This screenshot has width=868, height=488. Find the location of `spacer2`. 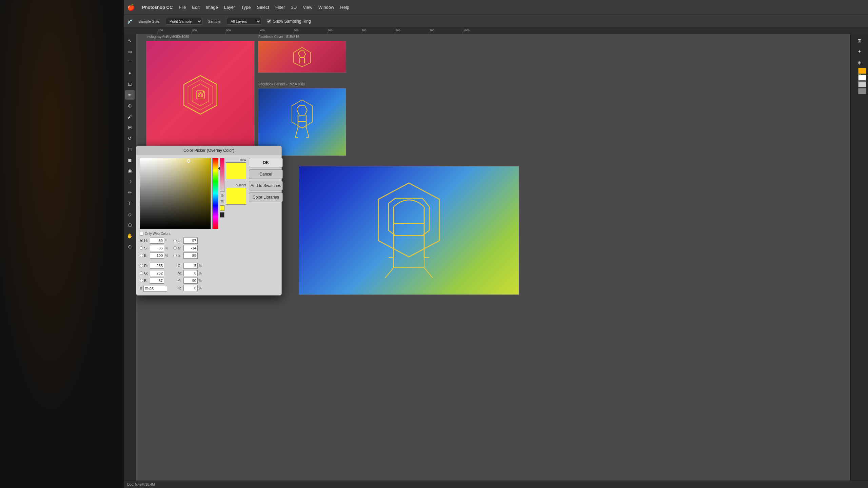

spacer2 is located at coordinates (155, 261).